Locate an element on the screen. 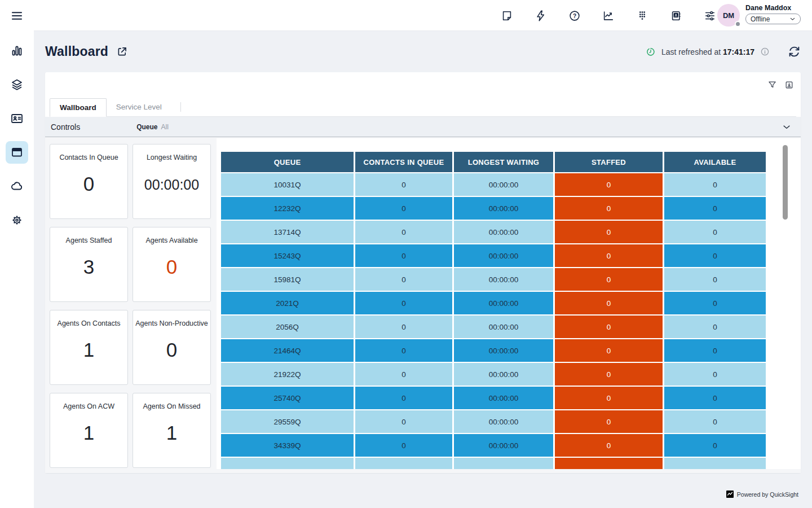 The height and width of the screenshot is (508, 812). sidebar-item-metrics is located at coordinates (17, 51).